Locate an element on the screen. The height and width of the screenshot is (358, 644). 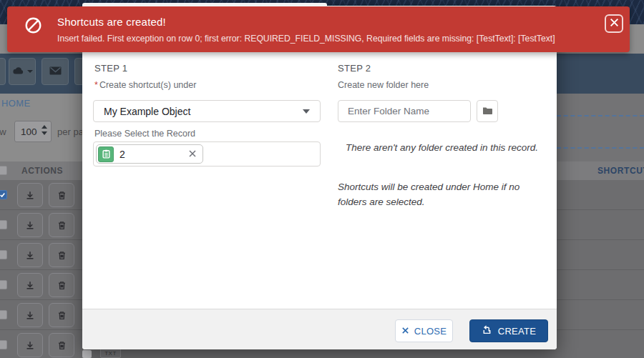
error-toast: Shortcuts are created! Insert failed. Fi… is located at coordinates (318, 29).